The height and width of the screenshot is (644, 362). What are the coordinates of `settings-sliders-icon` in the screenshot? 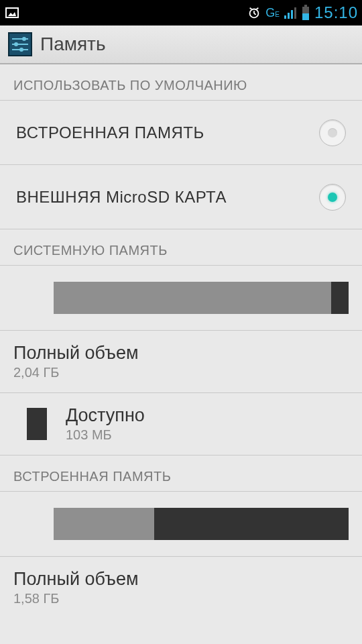 It's located at (20, 44).